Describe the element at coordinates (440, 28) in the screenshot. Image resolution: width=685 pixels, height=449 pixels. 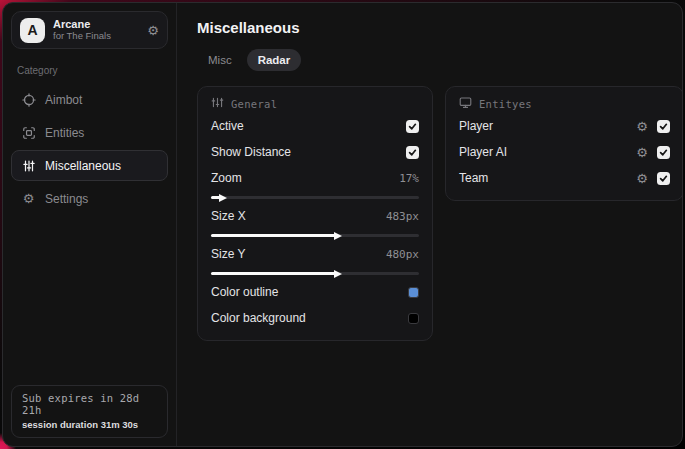
I see `page-title: Miscellaneous` at that location.